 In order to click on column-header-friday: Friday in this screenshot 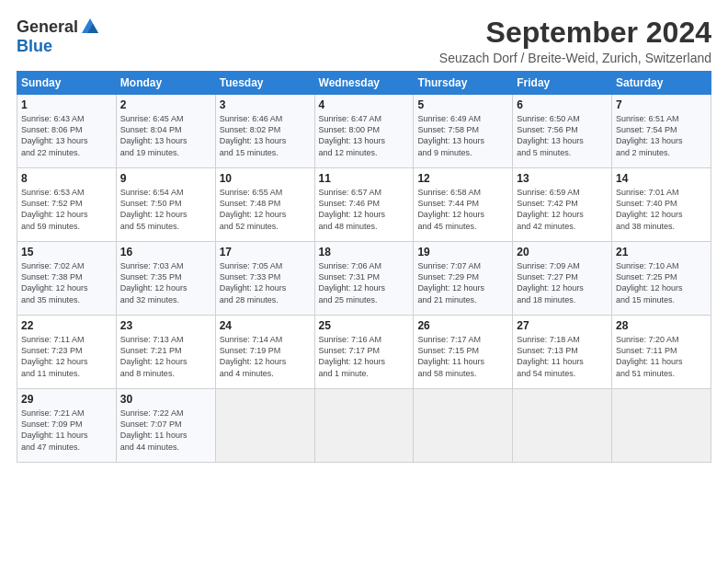, I will do `click(563, 83)`.